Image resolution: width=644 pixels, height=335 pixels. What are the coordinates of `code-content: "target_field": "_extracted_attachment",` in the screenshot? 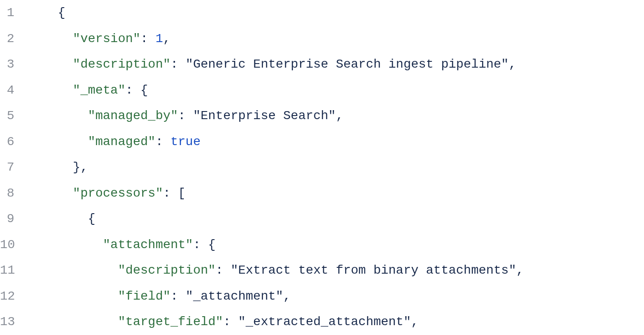 It's located at (223, 322).